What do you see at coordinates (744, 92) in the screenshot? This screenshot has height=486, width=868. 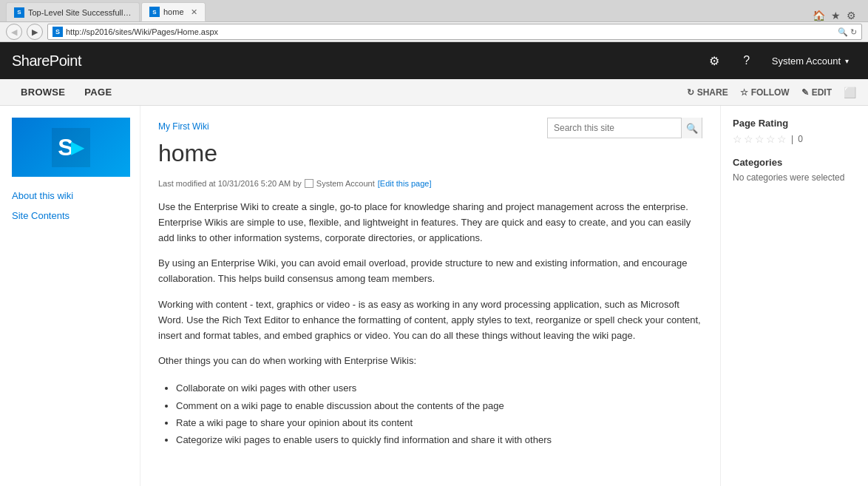 I see `follow-icon: ☆` at bounding box center [744, 92].